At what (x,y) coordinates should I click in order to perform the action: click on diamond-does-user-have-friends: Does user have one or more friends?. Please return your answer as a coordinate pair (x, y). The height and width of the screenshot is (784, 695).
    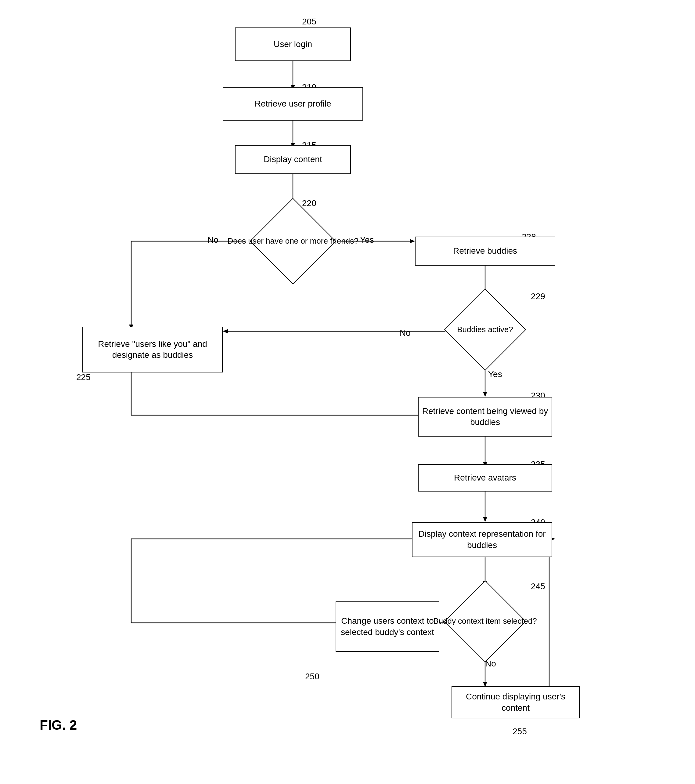
    Looking at the image, I should click on (293, 241).